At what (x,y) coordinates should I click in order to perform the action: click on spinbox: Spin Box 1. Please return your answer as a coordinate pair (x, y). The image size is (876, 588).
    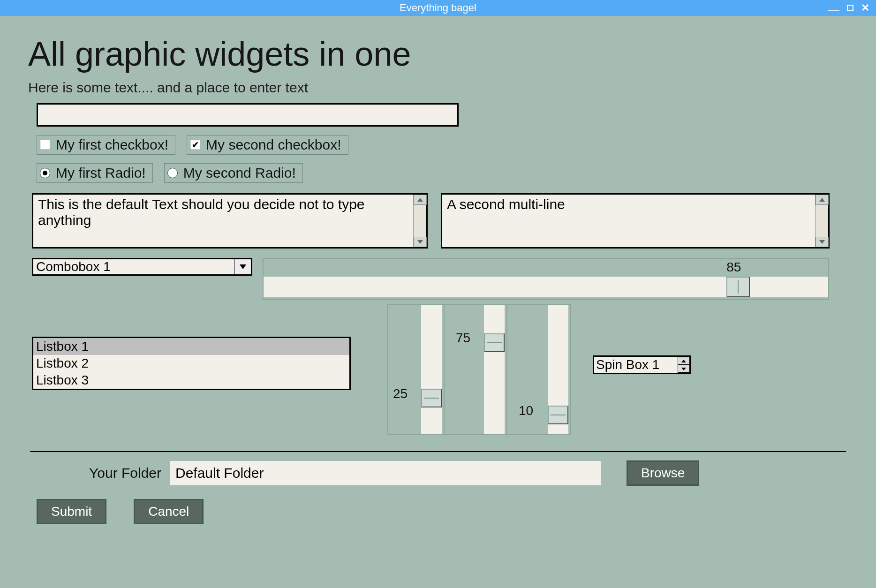
    Looking at the image, I should click on (642, 365).